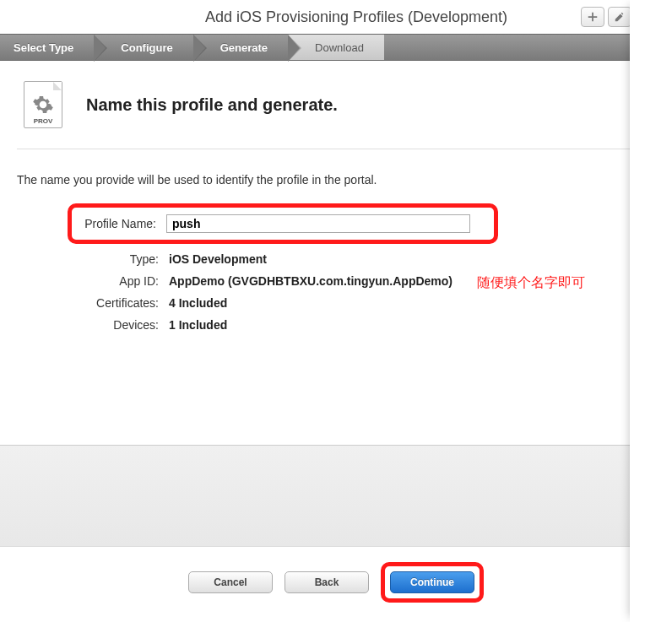 The width and height of the screenshot is (672, 622). What do you see at coordinates (620, 17) in the screenshot?
I see `edit-button` at bounding box center [620, 17].